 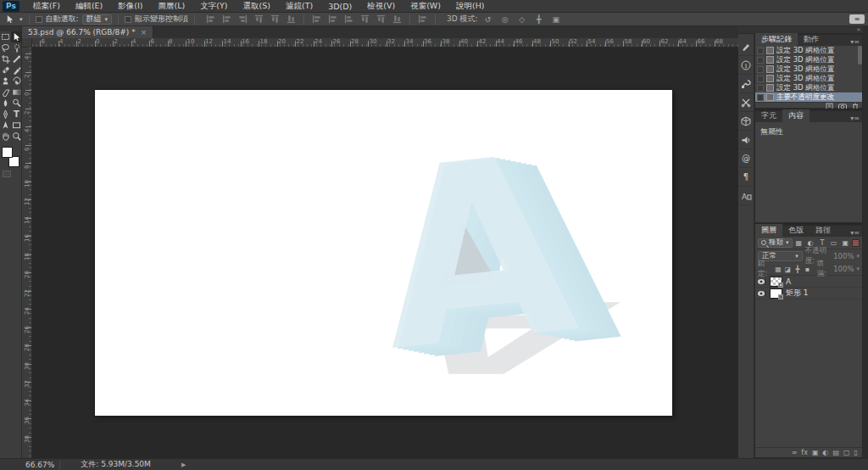 I want to click on lock-pixels-icon: ◪, so click(x=787, y=270).